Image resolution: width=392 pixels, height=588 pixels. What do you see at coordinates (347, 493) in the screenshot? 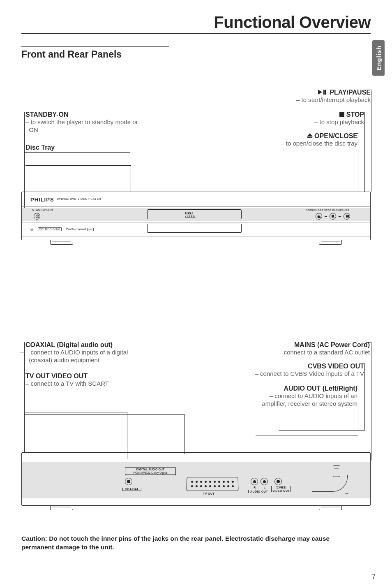
I see `ac-tilde: ~` at bounding box center [347, 493].